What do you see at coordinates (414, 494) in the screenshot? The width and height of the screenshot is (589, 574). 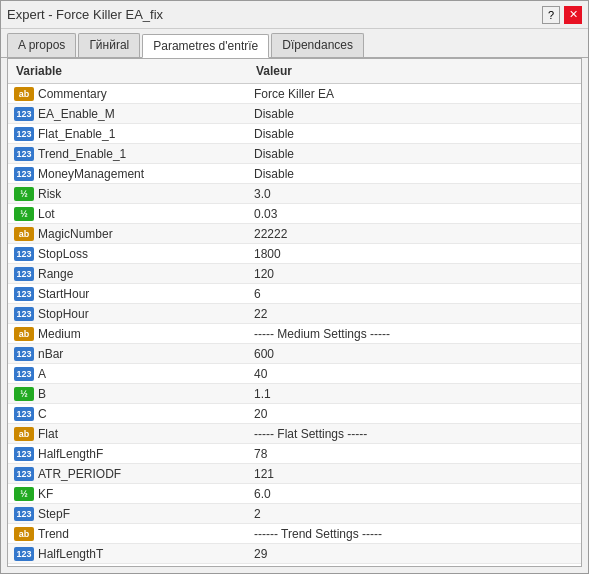 I see `value-cell: 6.0` at bounding box center [414, 494].